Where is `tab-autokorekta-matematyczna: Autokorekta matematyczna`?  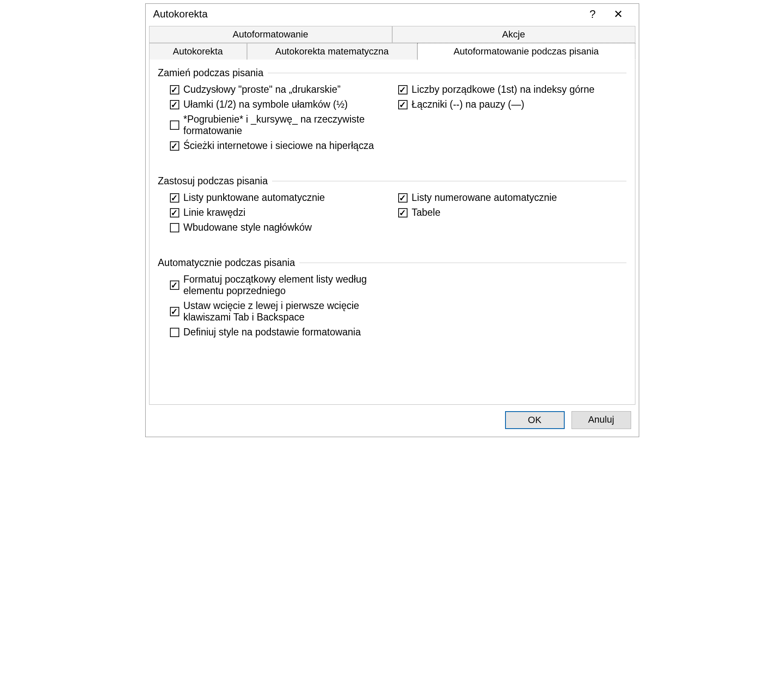
tab-autokorekta-matematyczna: Autokorekta matematyczna is located at coordinates (332, 52).